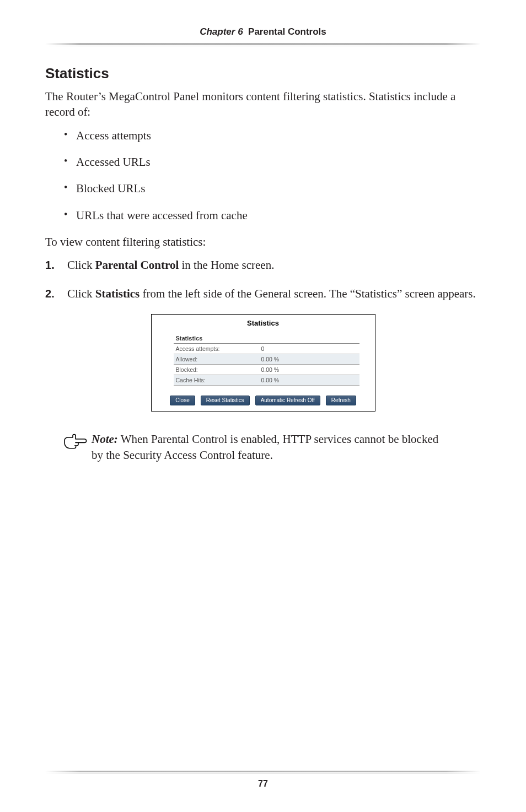  What do you see at coordinates (216, 349) in the screenshot?
I see `stat-label: Access attempts:` at bounding box center [216, 349].